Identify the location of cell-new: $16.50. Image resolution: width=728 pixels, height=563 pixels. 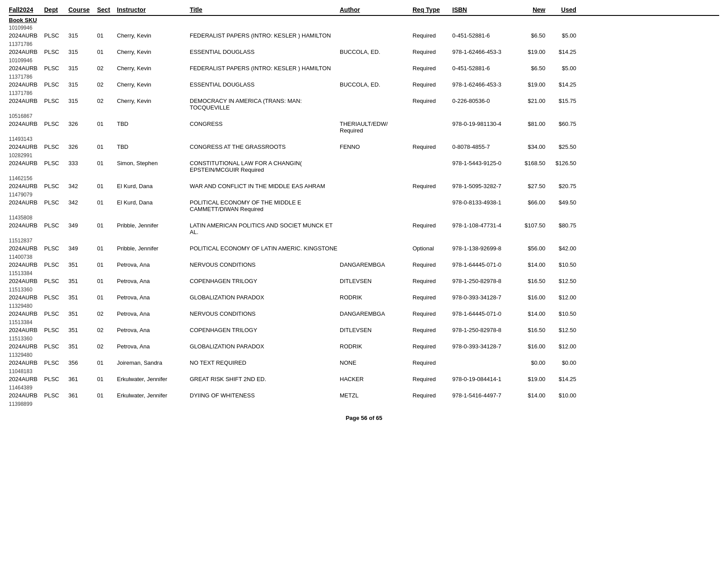
(532, 330).